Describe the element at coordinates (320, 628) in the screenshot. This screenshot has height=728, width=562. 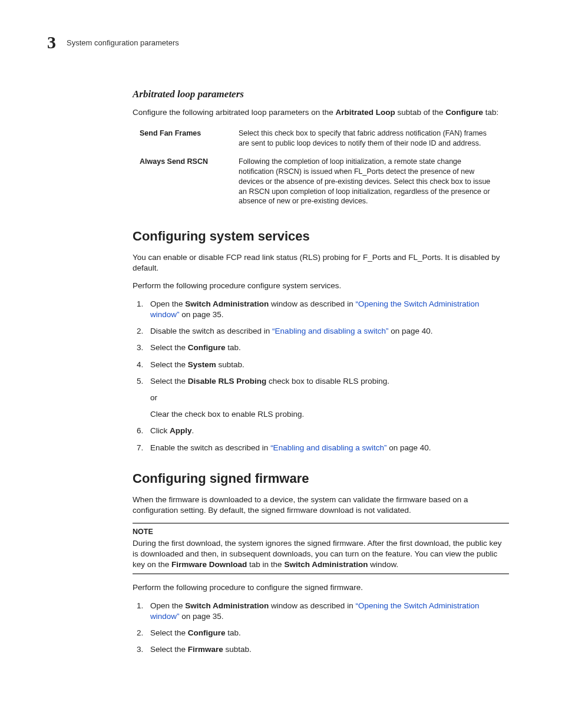
I see `signed-firmware-steps: Open the Switch Administration window as…` at that location.